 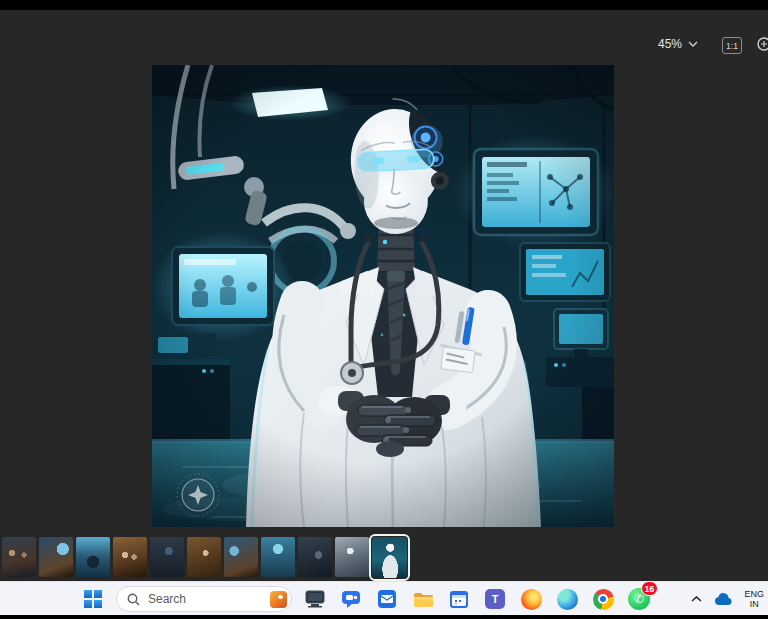 I want to click on chevron-down-icon, so click(x=693, y=44).